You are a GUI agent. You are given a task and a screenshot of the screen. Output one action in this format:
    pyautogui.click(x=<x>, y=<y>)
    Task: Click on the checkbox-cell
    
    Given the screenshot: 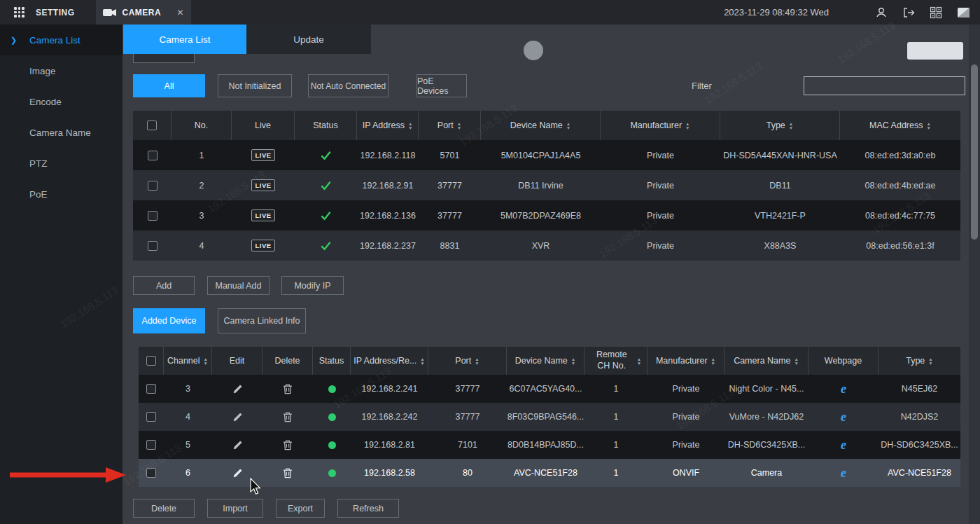 What is the action you would take?
    pyautogui.click(x=153, y=185)
    